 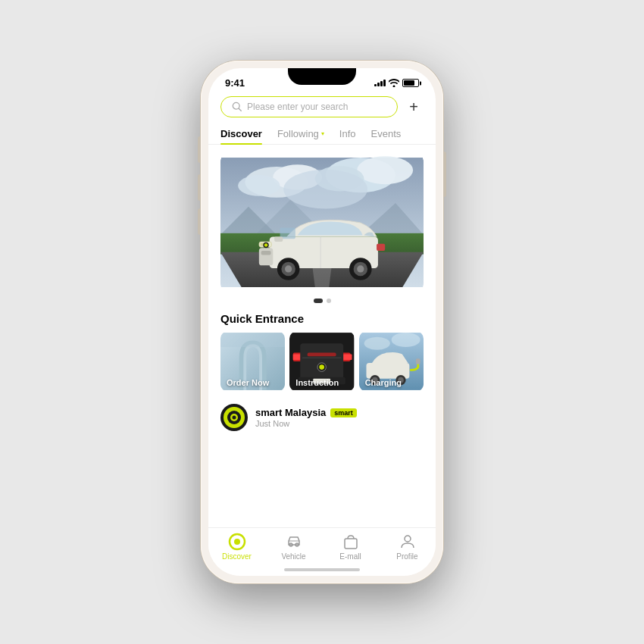 I want to click on quick-entrance-title: Quick Entrance, so click(x=322, y=318).